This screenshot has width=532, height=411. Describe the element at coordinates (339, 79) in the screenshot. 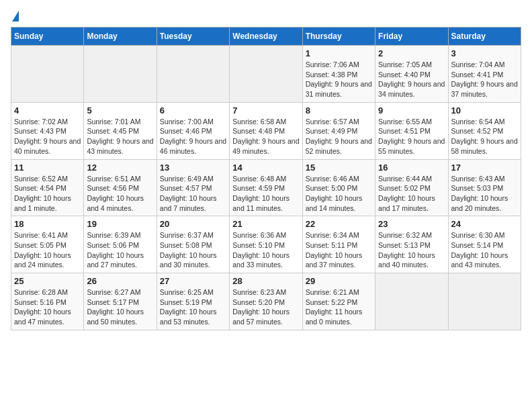

I see `day-info: Sunrise: 7:06 AMSunset: 4:38 PMDaylight:…` at that location.